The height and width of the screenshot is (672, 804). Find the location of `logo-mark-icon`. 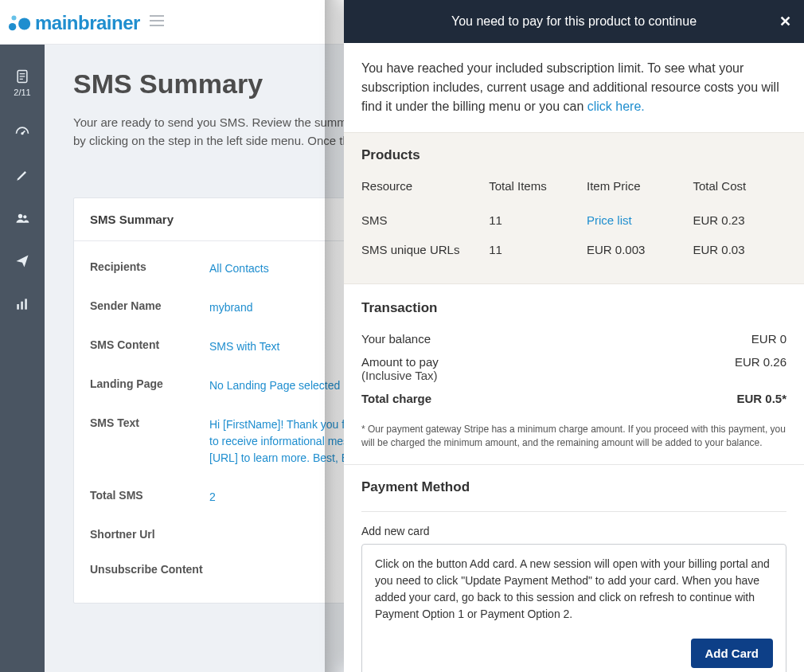

logo-mark-icon is located at coordinates (20, 22).